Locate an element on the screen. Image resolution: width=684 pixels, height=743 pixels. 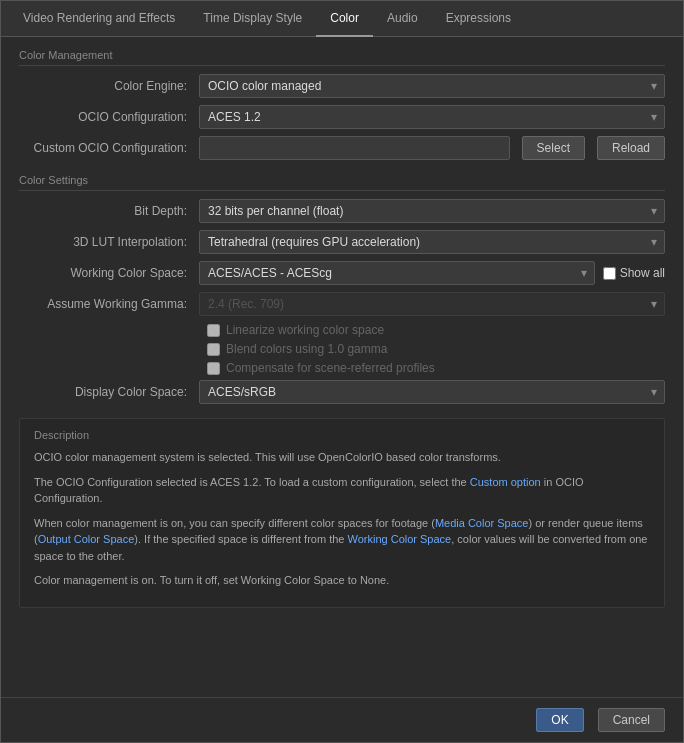
tab-audio: Audio is located at coordinates (402, 19).